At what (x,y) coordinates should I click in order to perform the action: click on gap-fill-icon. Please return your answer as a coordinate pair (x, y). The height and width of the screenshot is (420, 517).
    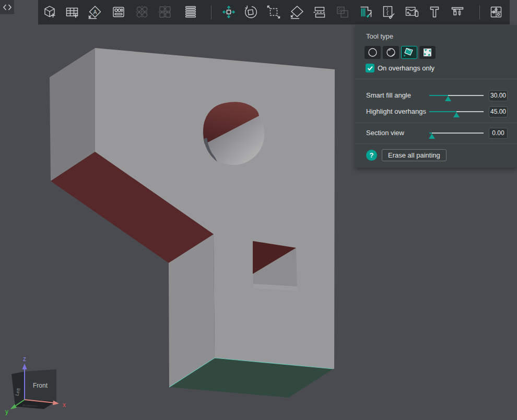
    Looking at the image, I should click on (427, 52).